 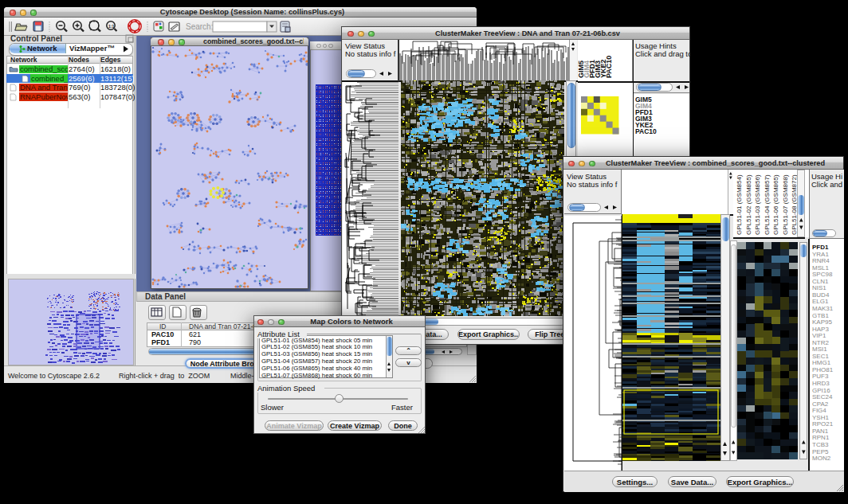 What do you see at coordinates (749, 205) in the screenshot?
I see `svg-text: GPL51-02 (GSM855)` at bounding box center [749, 205].